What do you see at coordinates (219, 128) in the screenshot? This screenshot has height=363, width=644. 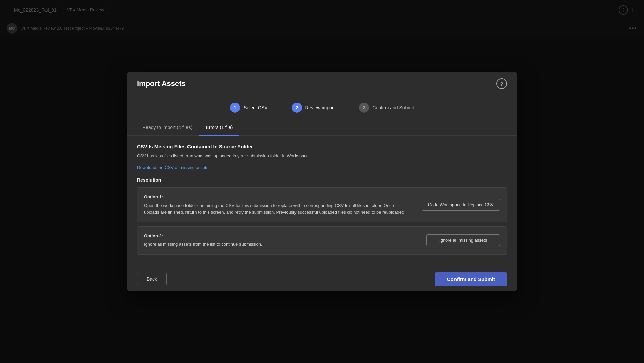 I see `tab-errors: Errors (1 file)` at bounding box center [219, 128].